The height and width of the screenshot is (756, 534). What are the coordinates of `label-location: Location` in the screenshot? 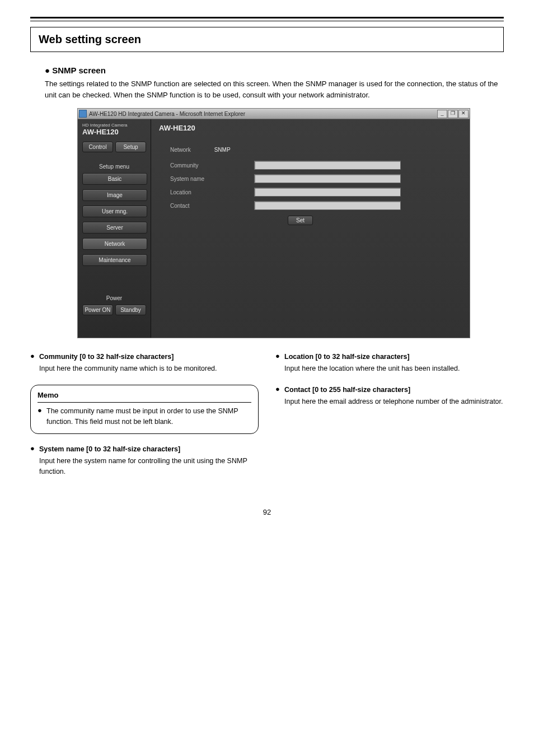 It's located at (212, 193).